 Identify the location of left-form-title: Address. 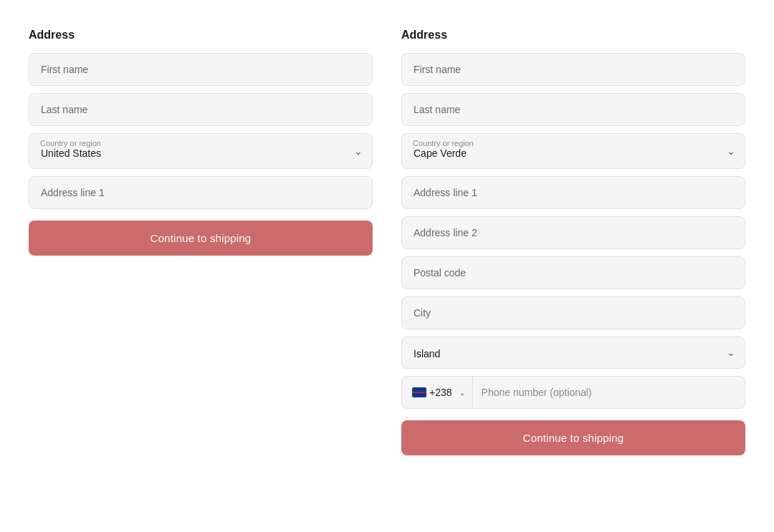
(201, 35).